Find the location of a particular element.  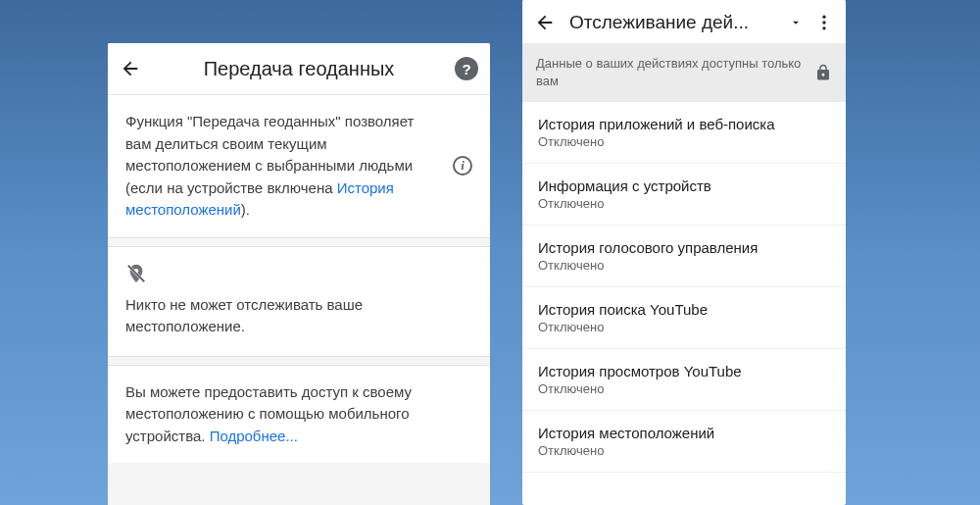

info-icon: i is located at coordinates (463, 166).